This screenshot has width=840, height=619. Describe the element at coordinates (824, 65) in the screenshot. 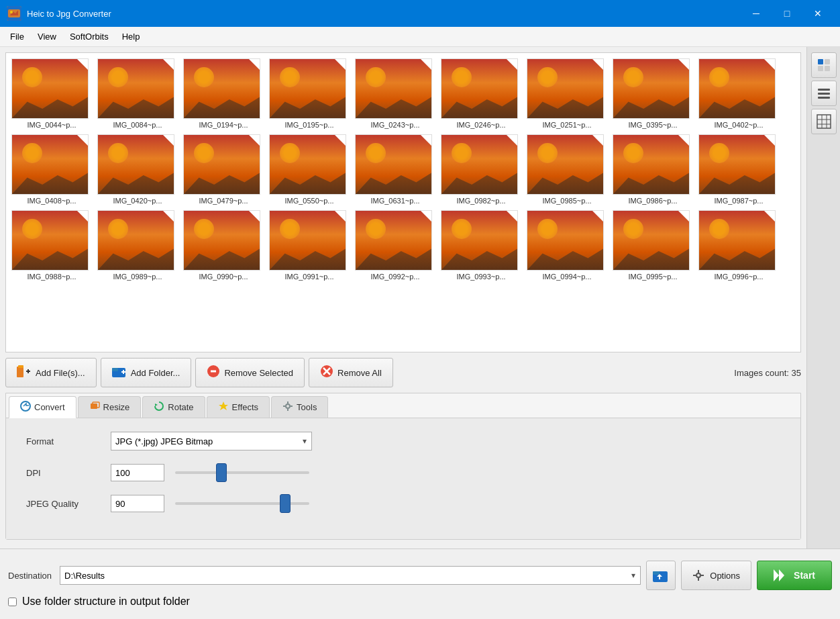

I see `sidebar-grid-view-button` at that location.